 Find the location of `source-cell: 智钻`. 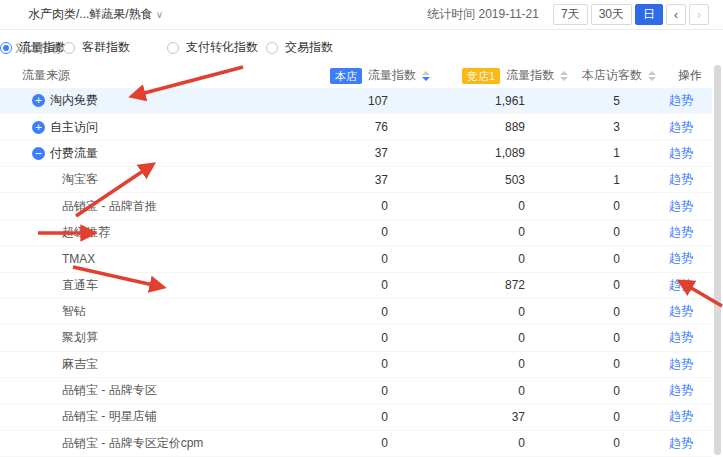

source-cell: 智钻 is located at coordinates (159, 312).